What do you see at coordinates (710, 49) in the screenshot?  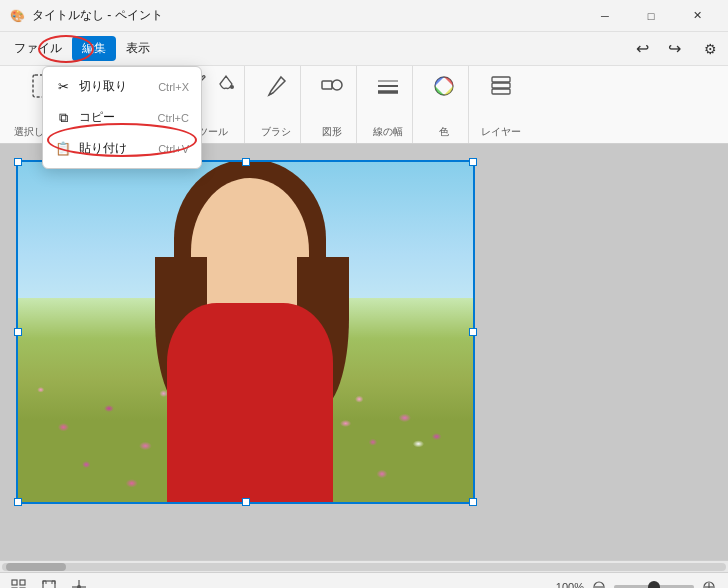 I see `settings-button: ⚙` at bounding box center [710, 49].